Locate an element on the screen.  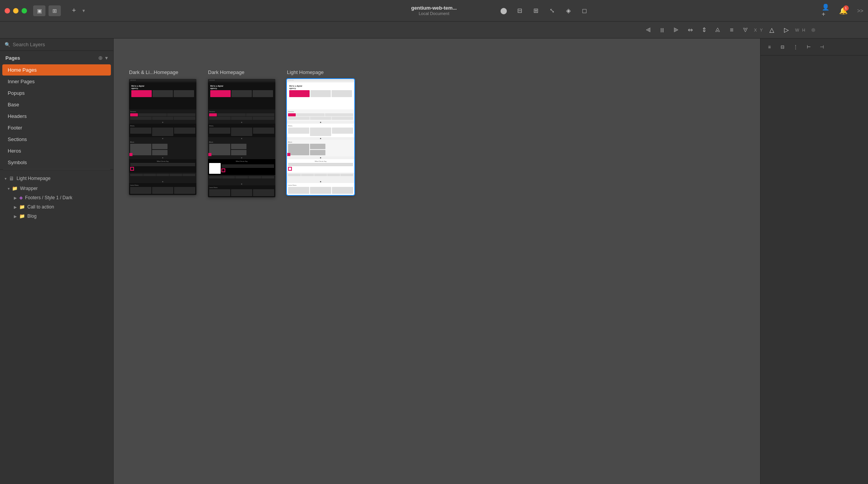
sidebar: 🔍 Pages ⊕ ▾ Home Pages Inner Pages Popup… is located at coordinates (57, 261).